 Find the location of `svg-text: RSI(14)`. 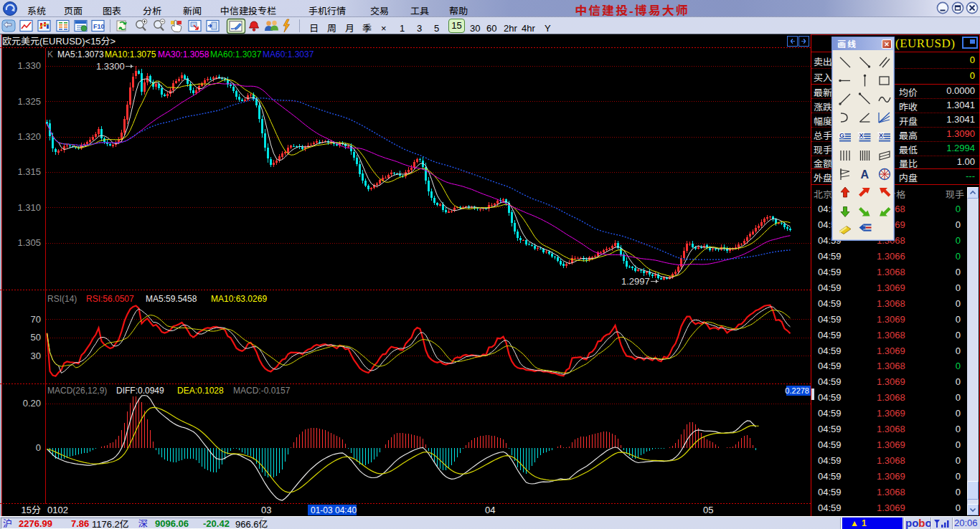

svg-text: RSI(14) is located at coordinates (62, 299).